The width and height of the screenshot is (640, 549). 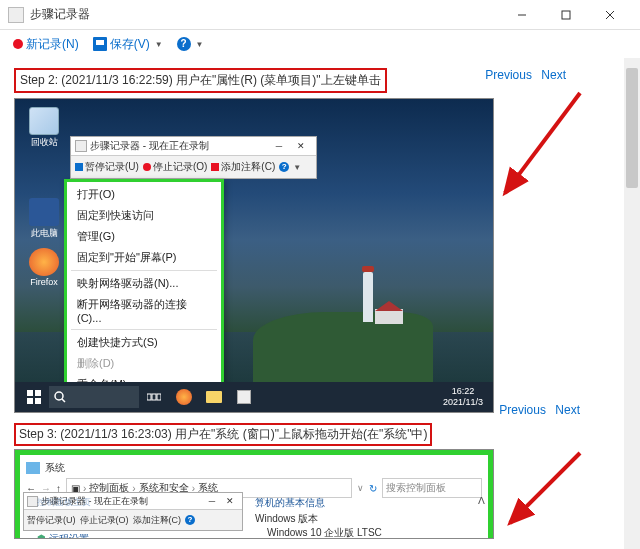 I want to click on toolbar: 新记录(N) 保存(V) ▼ ? ▼, so click(x=320, y=44).